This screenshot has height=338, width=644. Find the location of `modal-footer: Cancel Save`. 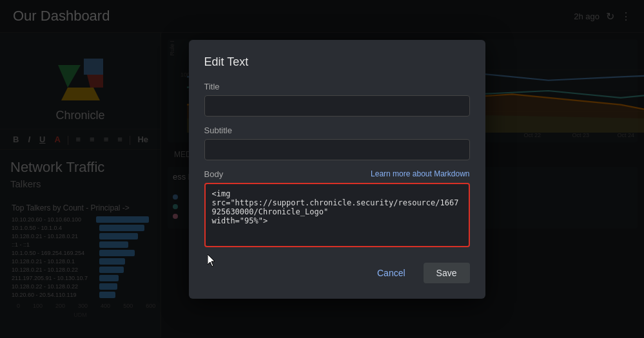

modal-footer: Cancel Save is located at coordinates (337, 273).